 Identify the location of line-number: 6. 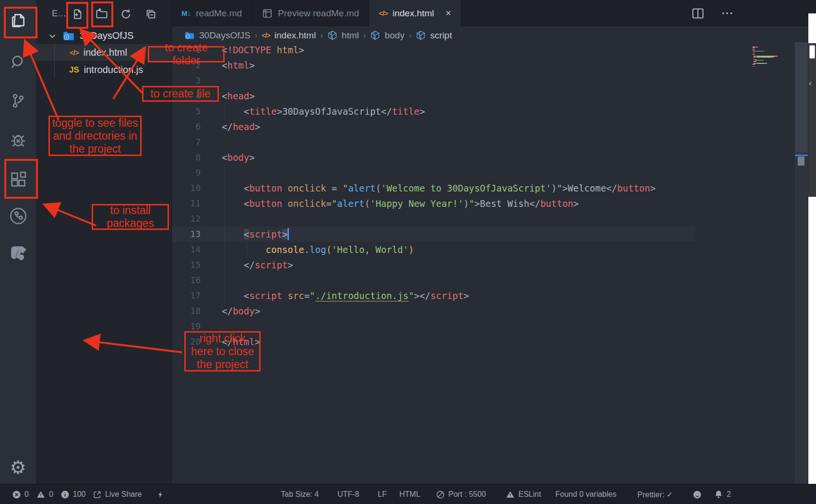
(186, 127).